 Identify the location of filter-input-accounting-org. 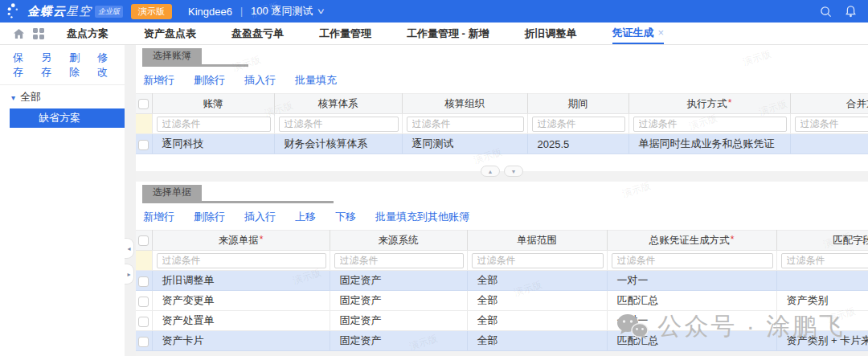
(465, 124).